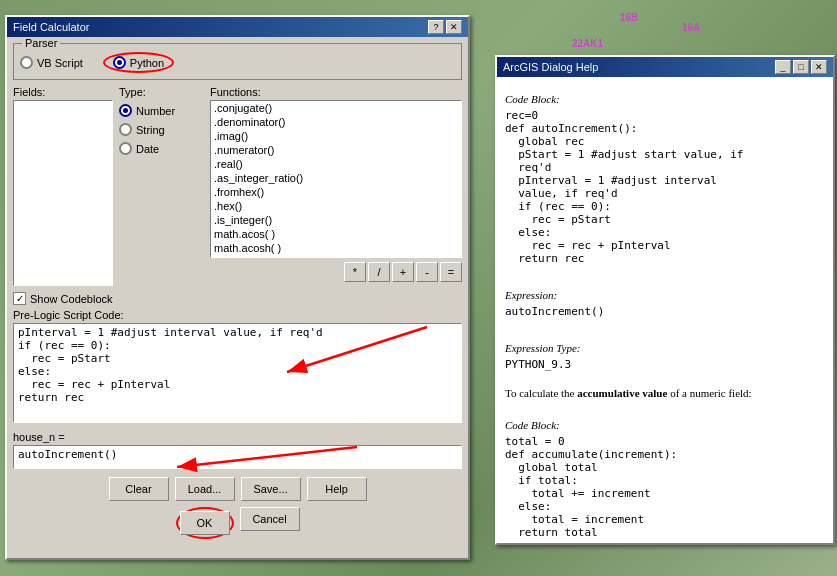 Image resolution: width=837 pixels, height=576 pixels. What do you see at coordinates (801, 67) in the screenshot?
I see `help-maximize-button: □` at bounding box center [801, 67].